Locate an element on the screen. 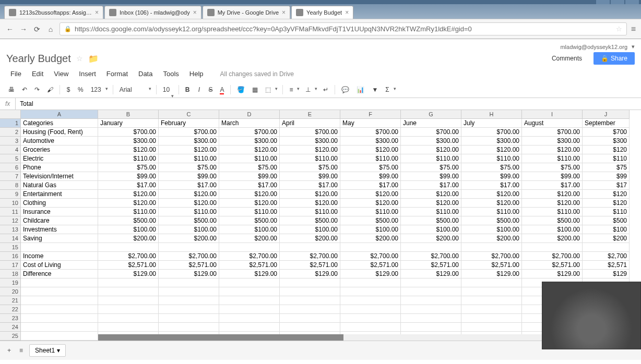 This screenshot has height=364, width=641. col-header: I is located at coordinates (552, 115).